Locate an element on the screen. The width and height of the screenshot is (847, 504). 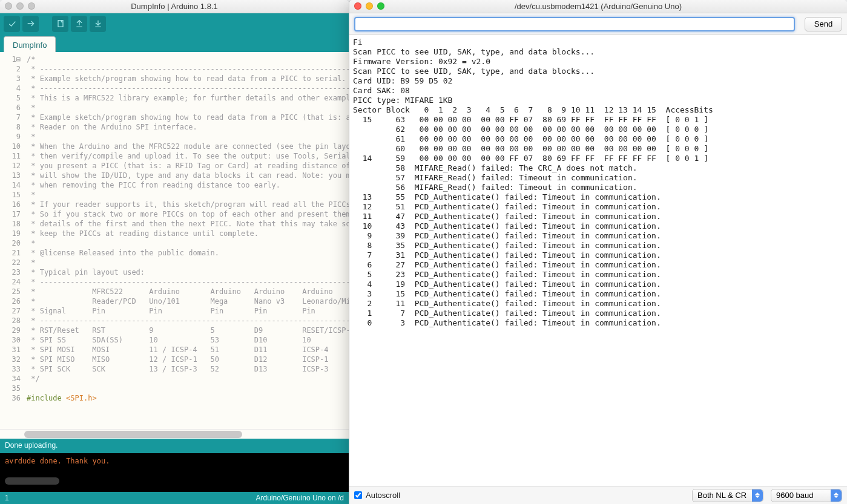
scroll-thumb is located at coordinates (133, 434).